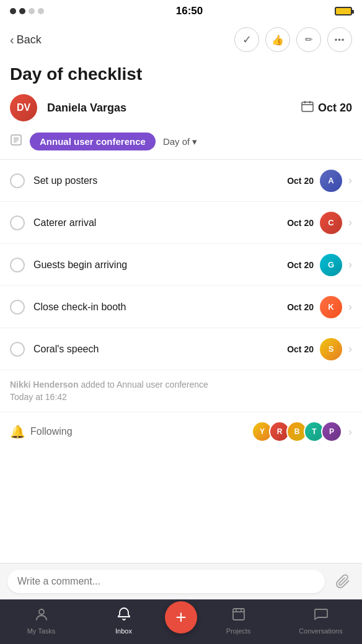 The image size is (362, 644). What do you see at coordinates (309, 40) in the screenshot?
I see `edit-icon: ✏` at bounding box center [309, 40].